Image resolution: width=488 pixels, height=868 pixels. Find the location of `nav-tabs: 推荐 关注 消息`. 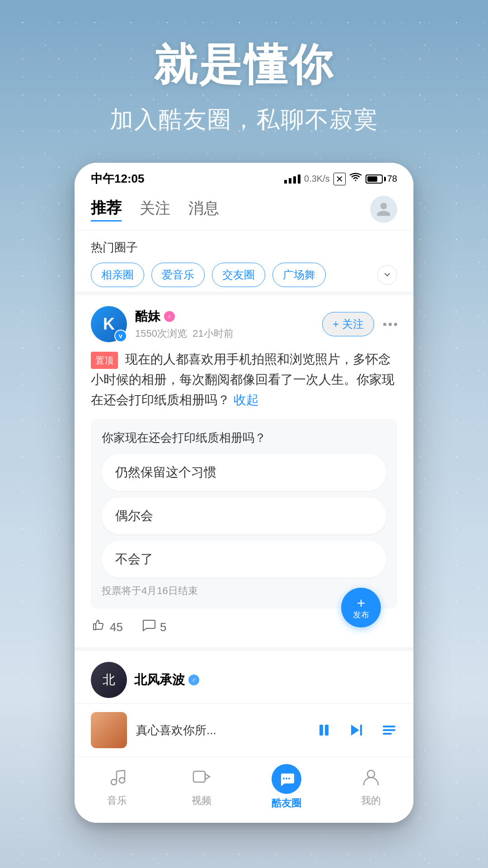

nav-tabs: 推荐 关注 消息 is located at coordinates (244, 211).